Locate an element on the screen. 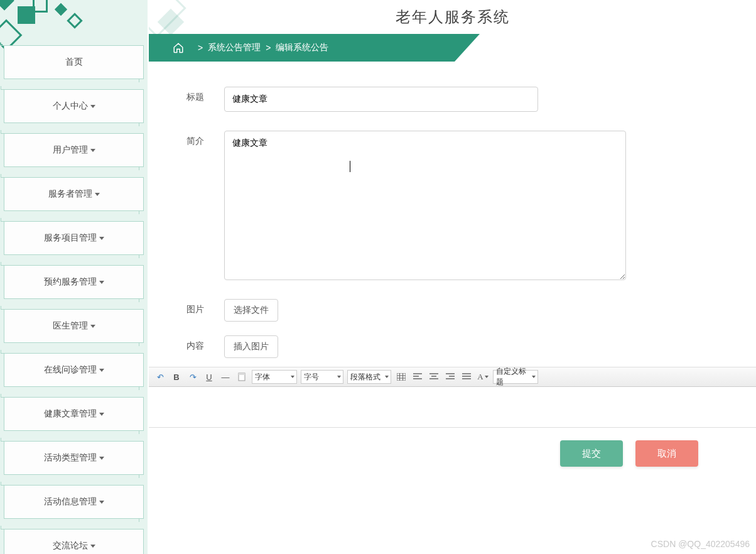 Image resolution: width=756 pixels, height=554 pixels. sidebar-item-4: 服务项目管理 is located at coordinates (74, 238).